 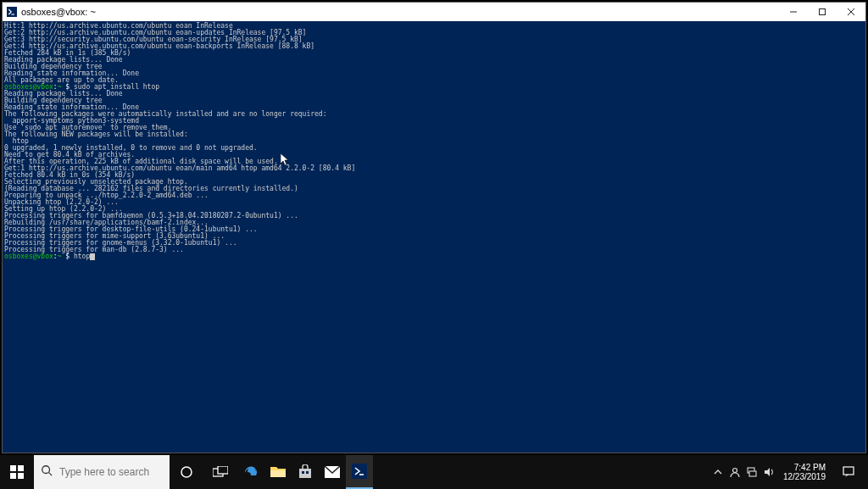 I want to click on tray-chevron-up-icon, so click(x=718, y=472).